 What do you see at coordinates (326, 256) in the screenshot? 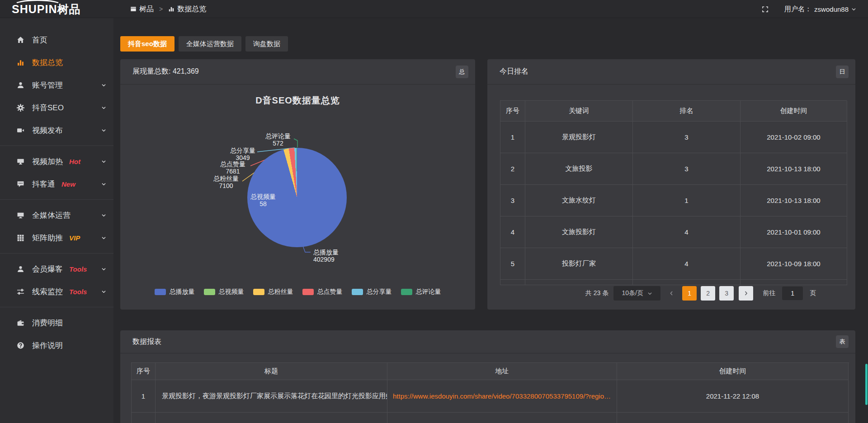
I see `pie-label: 总播放量402909` at bounding box center [326, 256].